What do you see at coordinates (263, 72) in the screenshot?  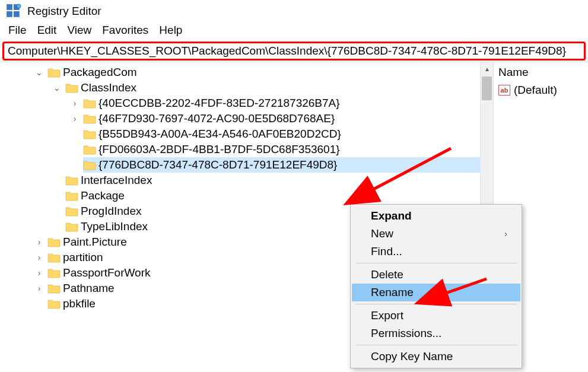 I see `tree-node-packagedcom: ⌄ PackagedCom` at bounding box center [263, 72].